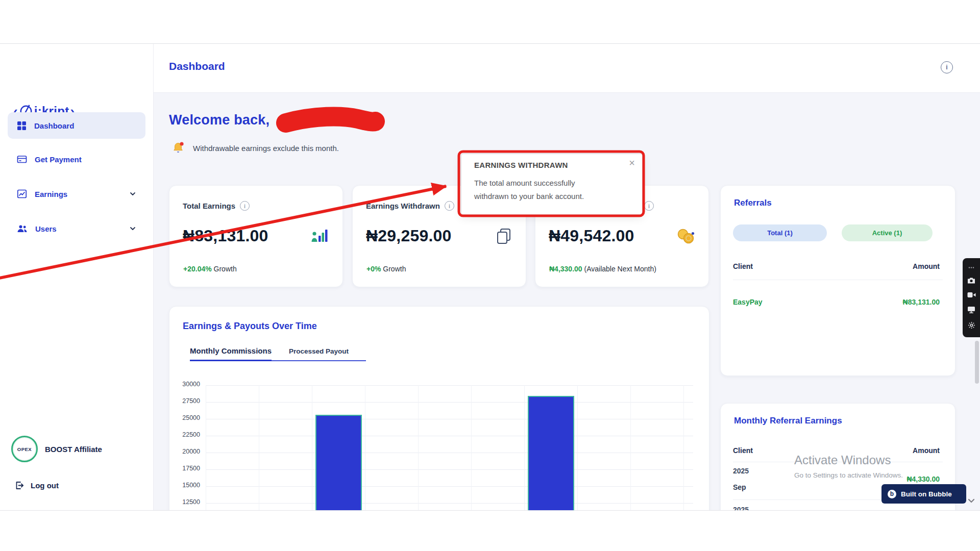  Describe the element at coordinates (46, 229) in the screenshot. I see `sidebar-item-label: Users` at that location.